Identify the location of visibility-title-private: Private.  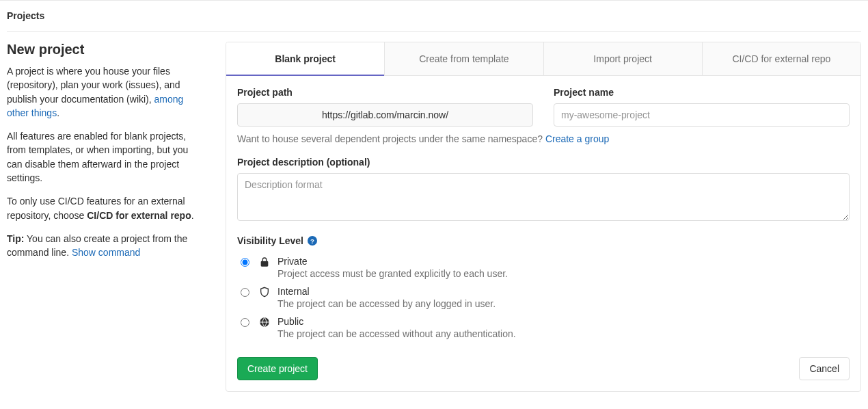
(392, 261).